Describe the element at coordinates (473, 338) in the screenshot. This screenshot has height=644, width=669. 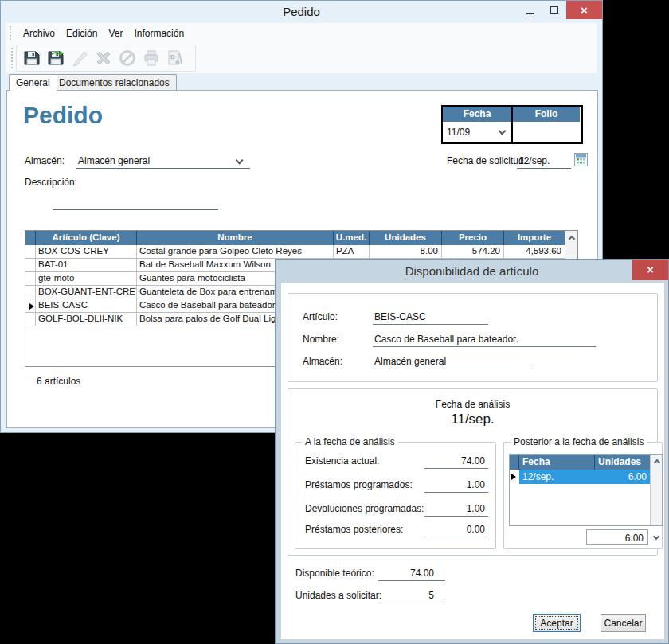
I see `article-fields-box: Artículo: BEIS-CASC Nombre: Casco de Bas…` at that location.